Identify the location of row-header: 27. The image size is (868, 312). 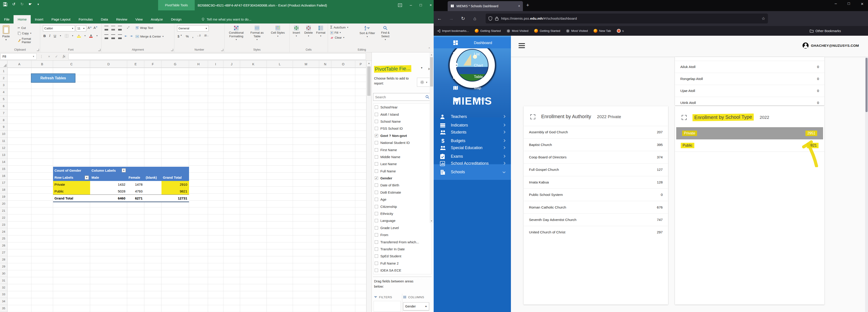
(3, 253).